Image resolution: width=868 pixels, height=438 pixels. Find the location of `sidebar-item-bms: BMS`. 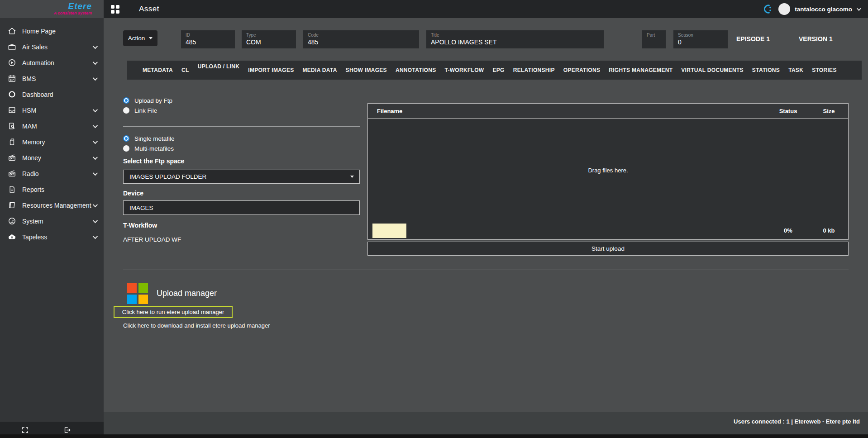

sidebar-item-bms: BMS is located at coordinates (52, 79).